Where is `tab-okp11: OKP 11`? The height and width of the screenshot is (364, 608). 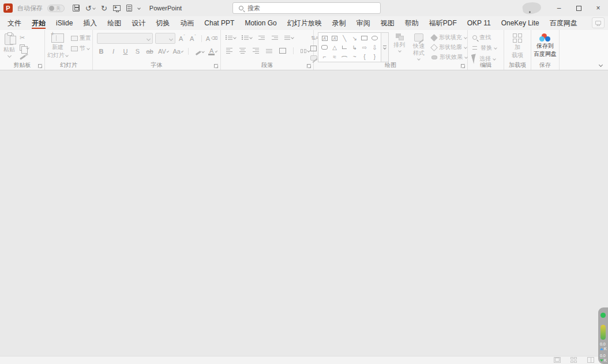
tab-okp11: OKP 11 is located at coordinates (479, 23).